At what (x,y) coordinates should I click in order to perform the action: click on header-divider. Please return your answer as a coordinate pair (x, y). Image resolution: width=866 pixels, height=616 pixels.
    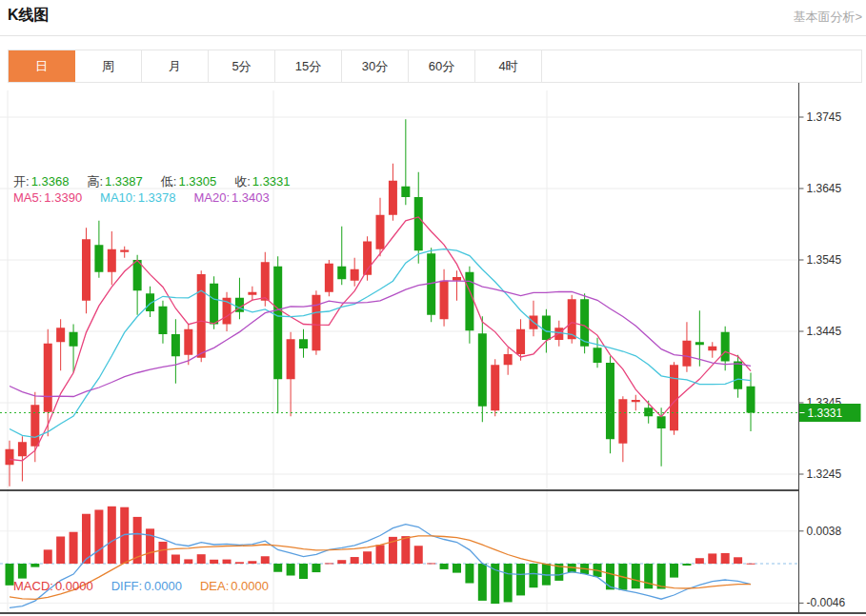
    Looking at the image, I should click on (433, 36).